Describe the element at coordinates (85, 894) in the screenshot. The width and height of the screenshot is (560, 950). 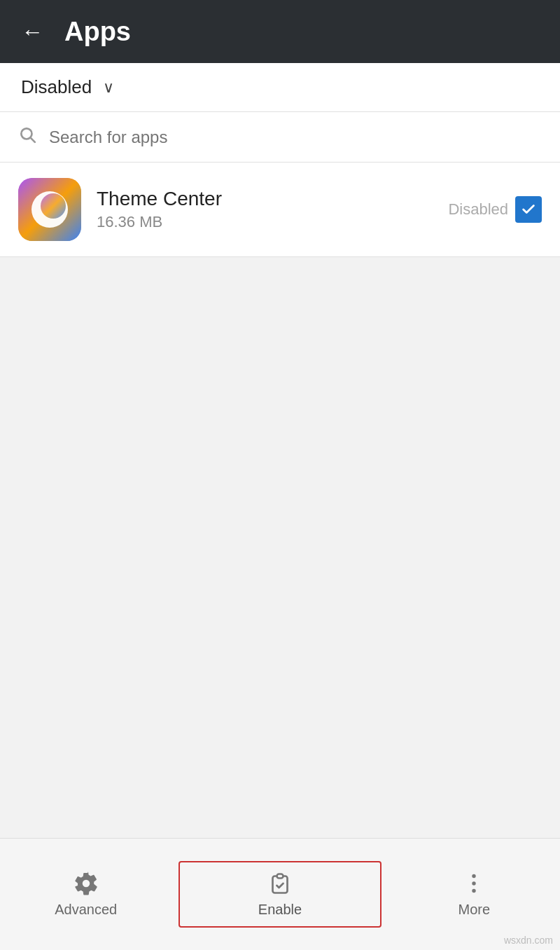
I see `nav-item-advanced: Advanced` at that location.